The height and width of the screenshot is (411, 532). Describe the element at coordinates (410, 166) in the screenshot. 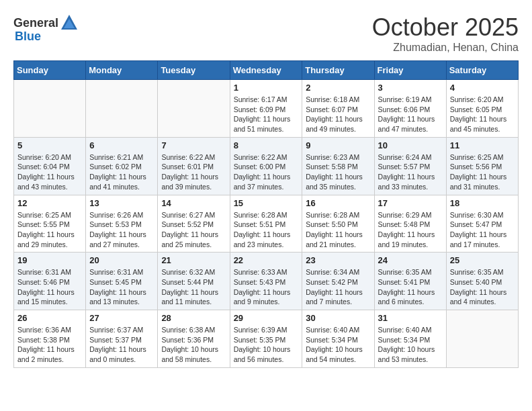

I see `calendar-day-cell: 10Sunrise: 6:24 AM Sunset: 5:57 PM Dayli…` at that location.